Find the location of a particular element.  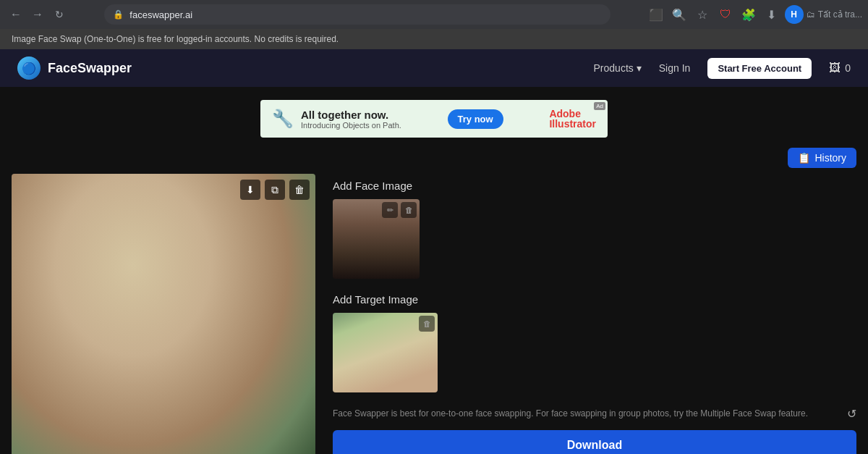

target-image-overlay: 🗑 is located at coordinates (427, 324).